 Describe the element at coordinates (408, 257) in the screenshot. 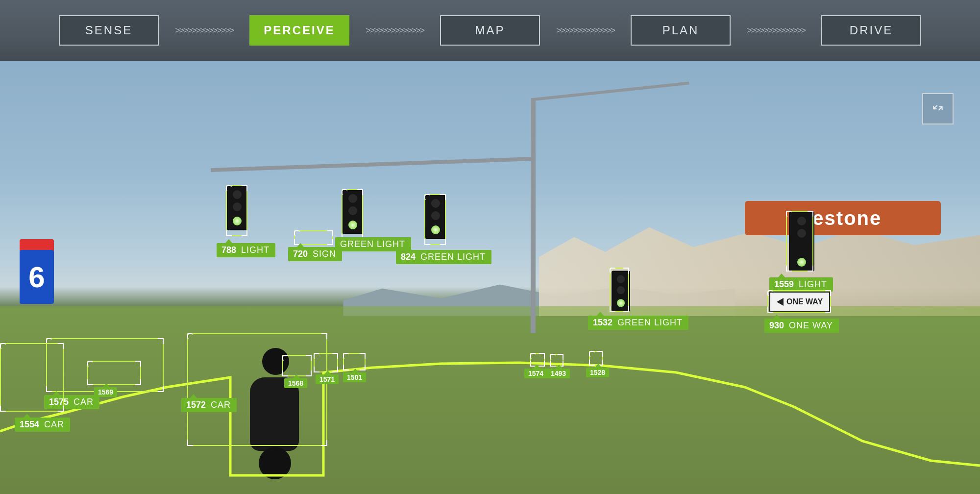

I see `detection-id: 824` at that location.